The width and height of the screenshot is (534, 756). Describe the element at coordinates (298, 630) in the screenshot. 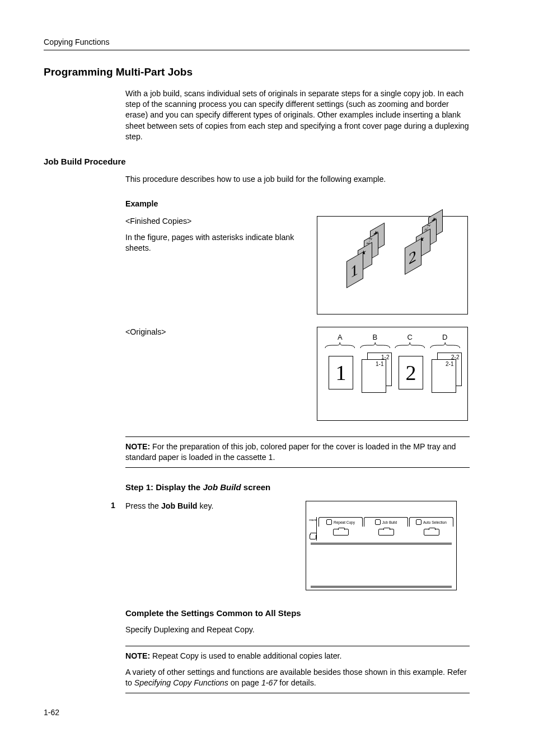

I see `common-settings-text: Specify Duplexing and Repeat Copy.` at that location.